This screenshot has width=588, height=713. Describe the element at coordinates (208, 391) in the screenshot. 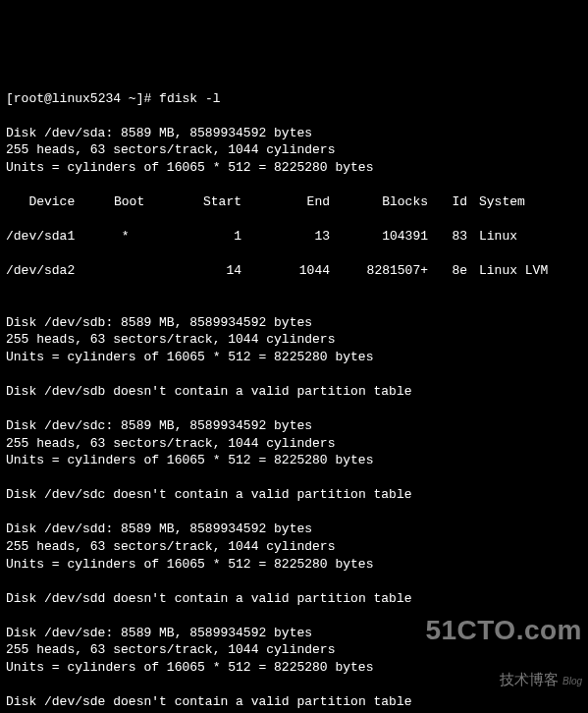

I see `disk-sdb-notable: Disk /dev/sdb doesn't contain a valid pa…` at that location.